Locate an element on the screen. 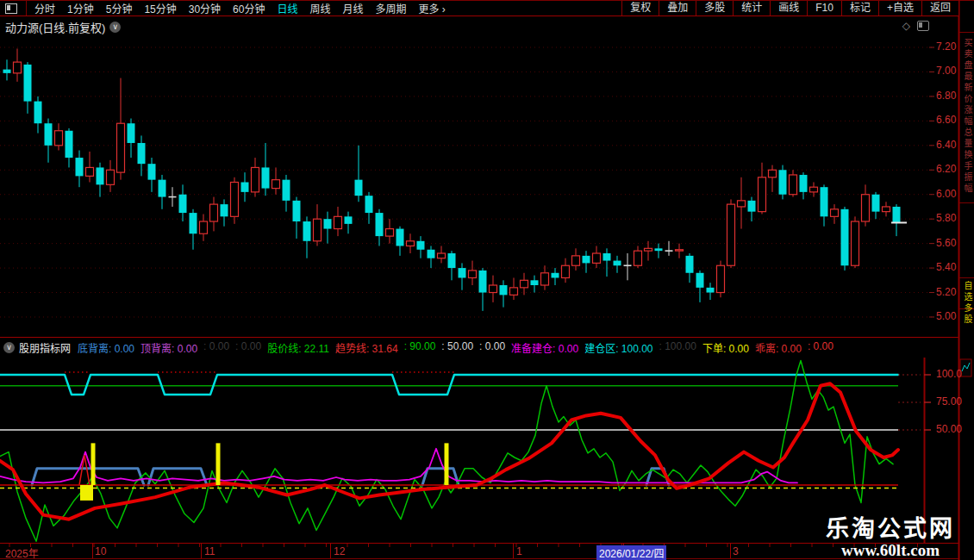  indicator-source-name: 股朋指标网 is located at coordinates (45, 348).